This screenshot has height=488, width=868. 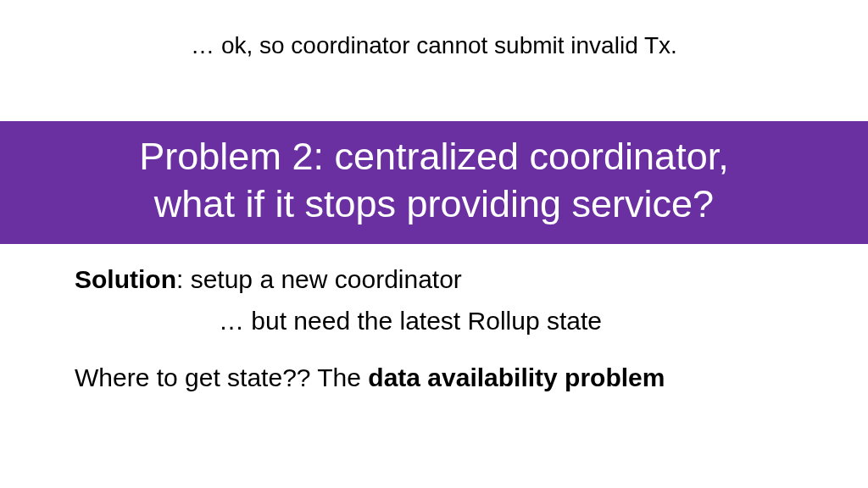 I want to click on intro-text: … ok, so coordinator cannot submit inval…, so click(x=434, y=46).